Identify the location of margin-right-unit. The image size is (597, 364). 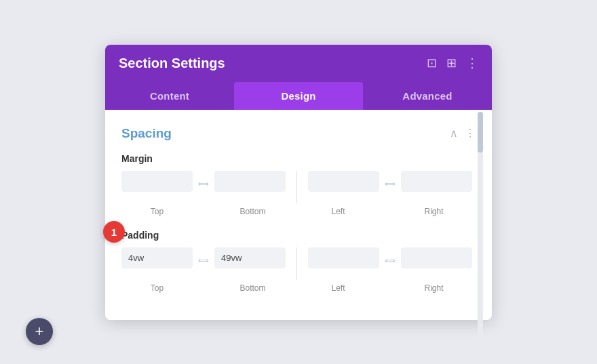
(437, 182).